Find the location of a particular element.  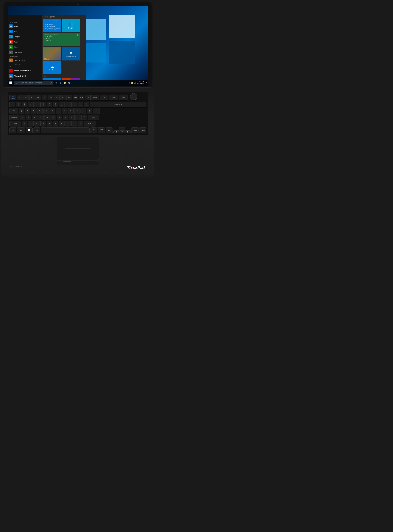

key-f10: F10 is located at coordinates (75, 98).